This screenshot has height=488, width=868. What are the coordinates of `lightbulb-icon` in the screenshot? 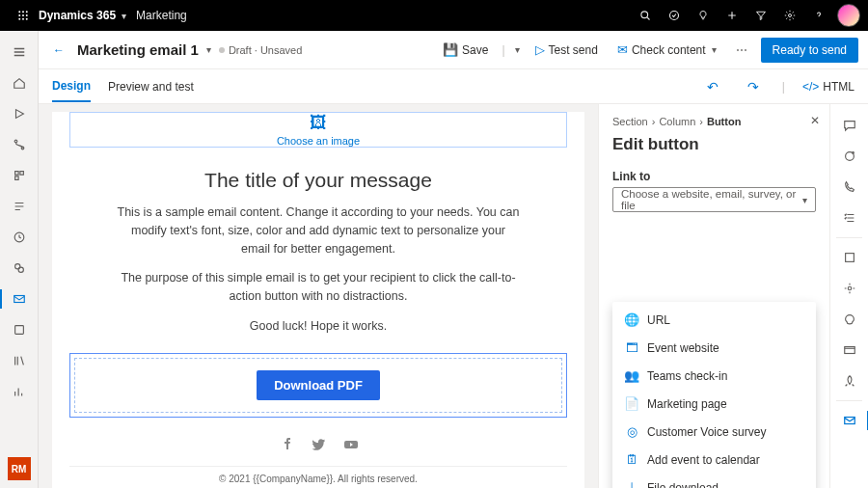 It's located at (703, 15).